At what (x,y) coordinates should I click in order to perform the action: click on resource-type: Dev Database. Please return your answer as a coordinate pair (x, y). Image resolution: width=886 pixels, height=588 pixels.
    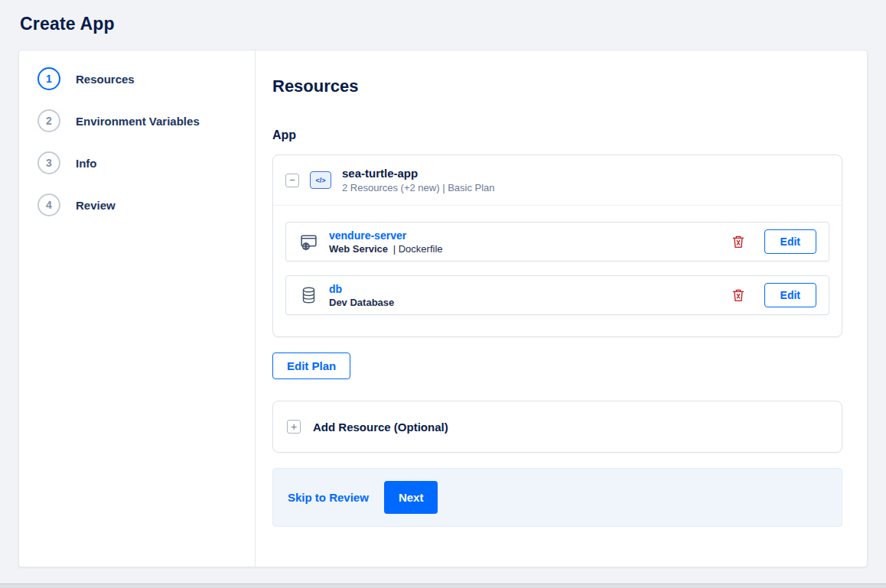
    Looking at the image, I should click on (361, 303).